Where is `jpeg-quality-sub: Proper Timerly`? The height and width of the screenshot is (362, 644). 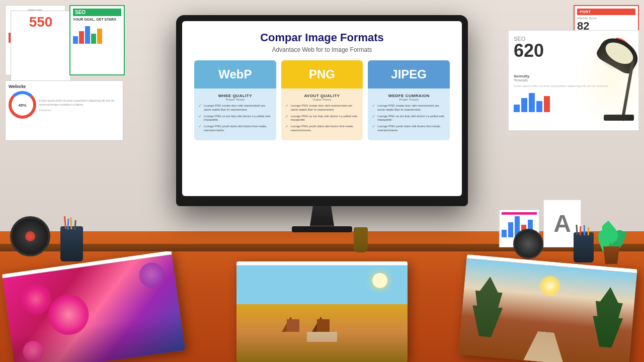 jpeg-quality-sub: Proper Timerly is located at coordinates (409, 100).